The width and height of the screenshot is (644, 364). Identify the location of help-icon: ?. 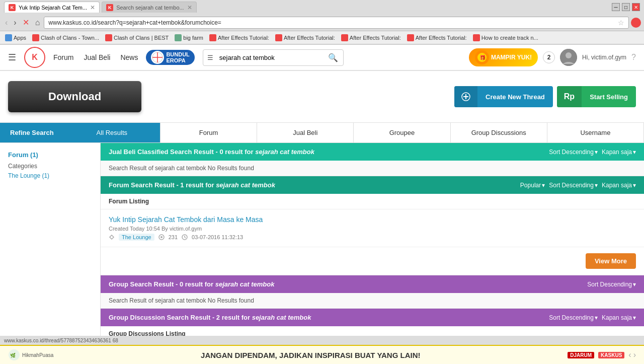
(634, 57).